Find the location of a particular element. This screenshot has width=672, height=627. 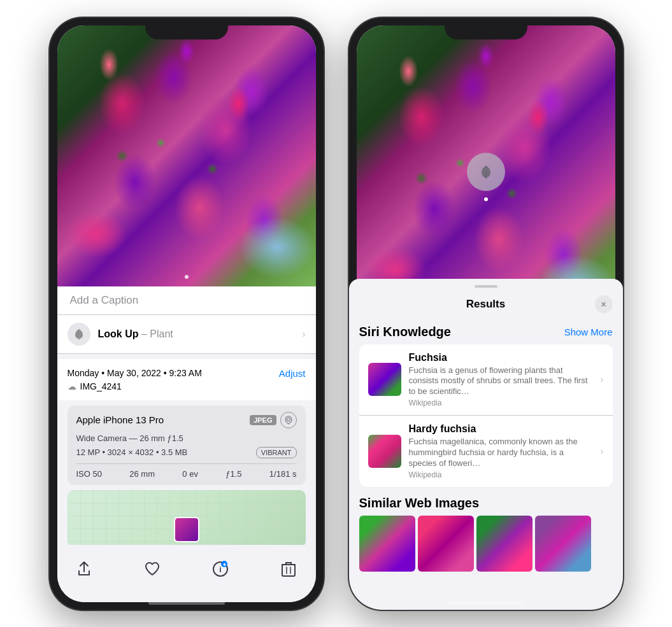

camera-section: Apple iPhone 13 Pro JPEG Wide Camera — 2… is located at coordinates (187, 446).